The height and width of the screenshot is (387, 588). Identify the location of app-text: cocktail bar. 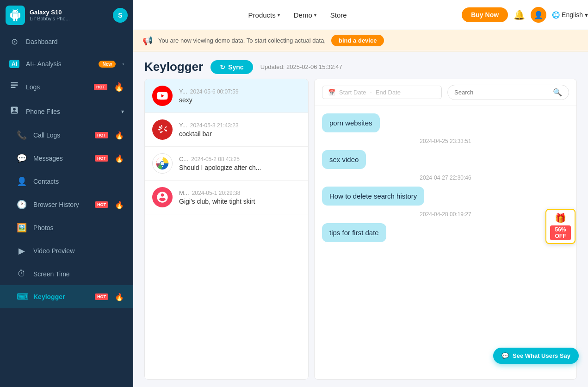
(240, 134).